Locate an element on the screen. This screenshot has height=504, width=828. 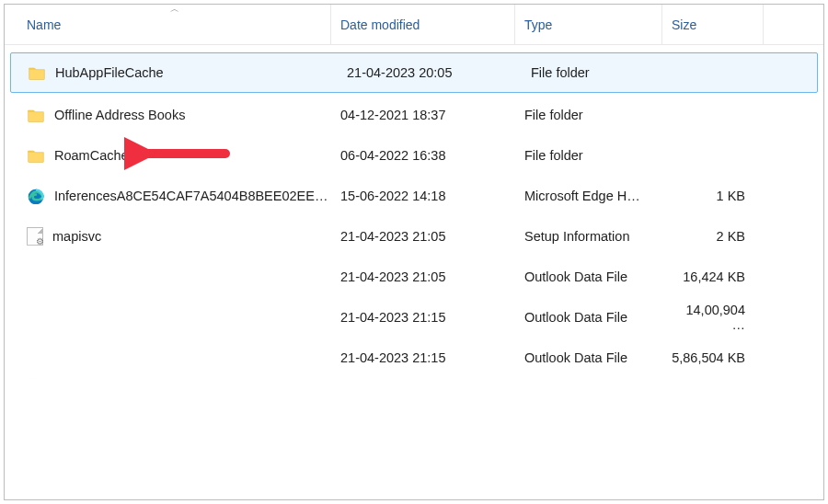
file-row: HubAppFileCache 21-04-2023 20:05 File fo… is located at coordinates (414, 73).